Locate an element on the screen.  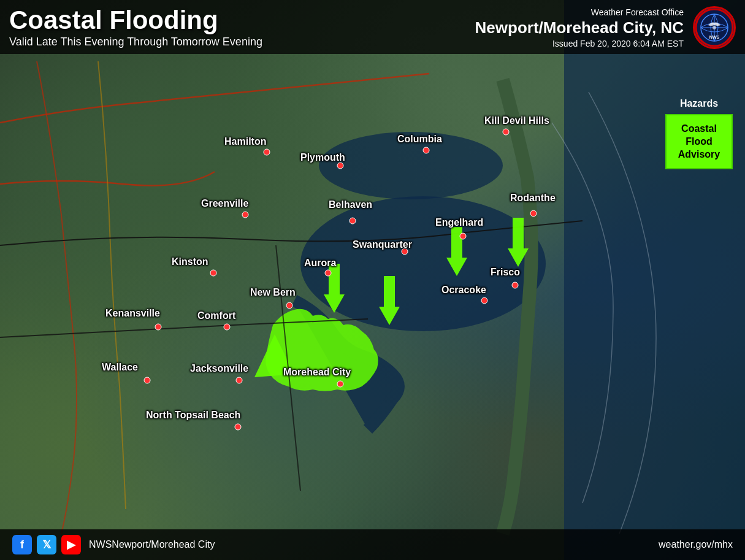
nws-logo: NWS is located at coordinates (714, 28).